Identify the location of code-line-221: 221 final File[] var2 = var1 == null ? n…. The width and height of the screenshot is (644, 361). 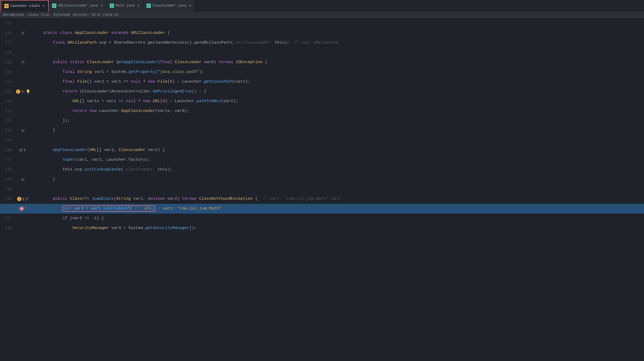
(322, 82).